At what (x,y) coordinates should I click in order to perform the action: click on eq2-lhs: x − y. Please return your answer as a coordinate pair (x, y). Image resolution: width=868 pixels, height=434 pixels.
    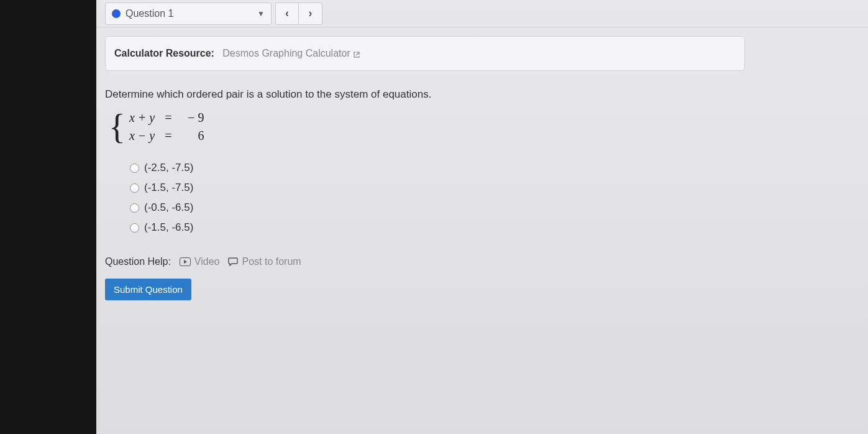
    Looking at the image, I should click on (142, 136).